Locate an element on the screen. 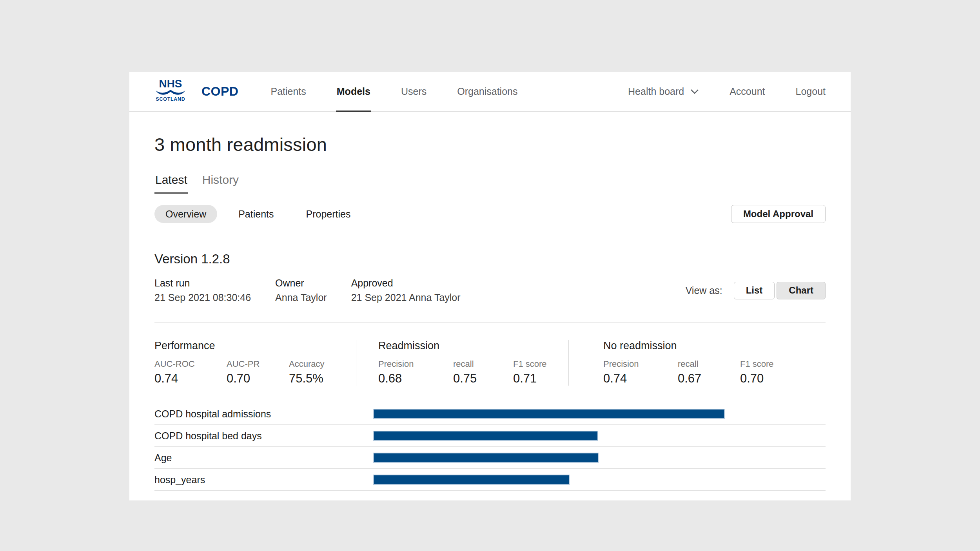 The width and height of the screenshot is (980, 551). metric-readmission-f1-label: F1 score is located at coordinates (537, 364).